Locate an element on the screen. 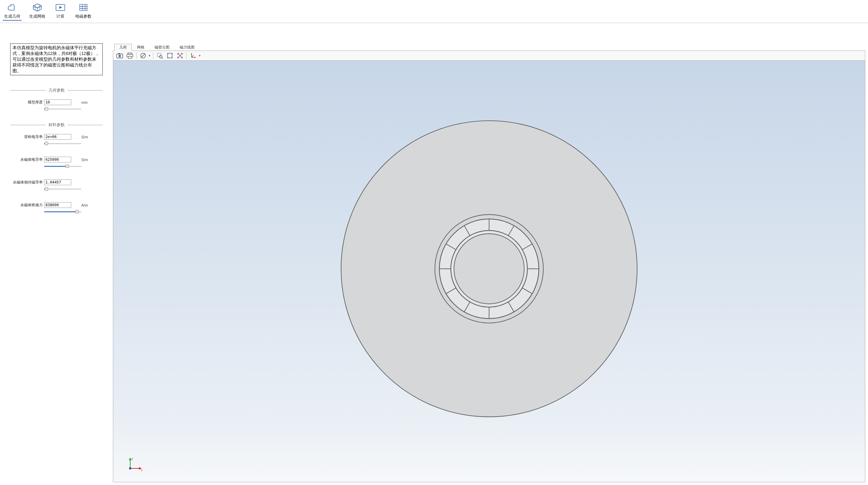 The width and height of the screenshot is (868, 485). print-button is located at coordinates (130, 56).